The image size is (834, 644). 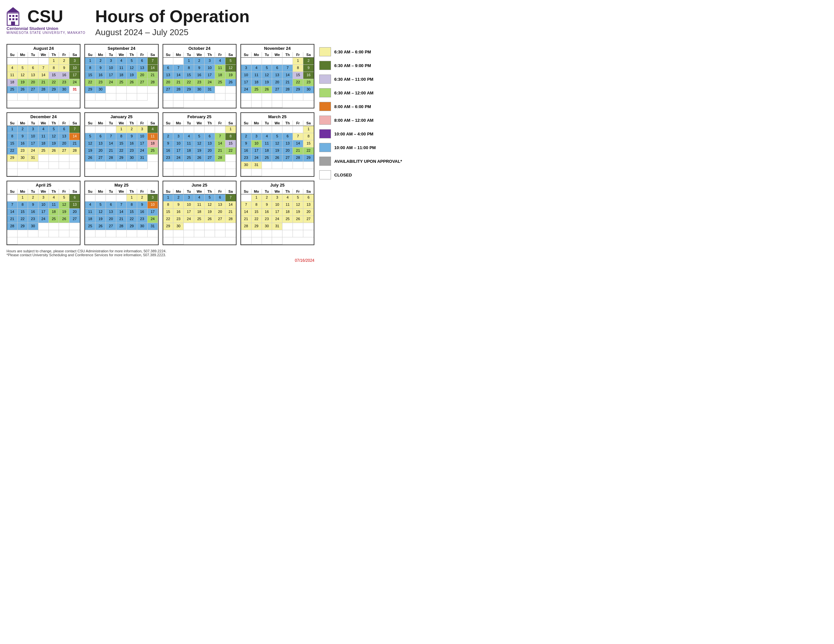 What do you see at coordinates (325, 120) in the screenshot?
I see `legend-swatch-pink` at bounding box center [325, 120].